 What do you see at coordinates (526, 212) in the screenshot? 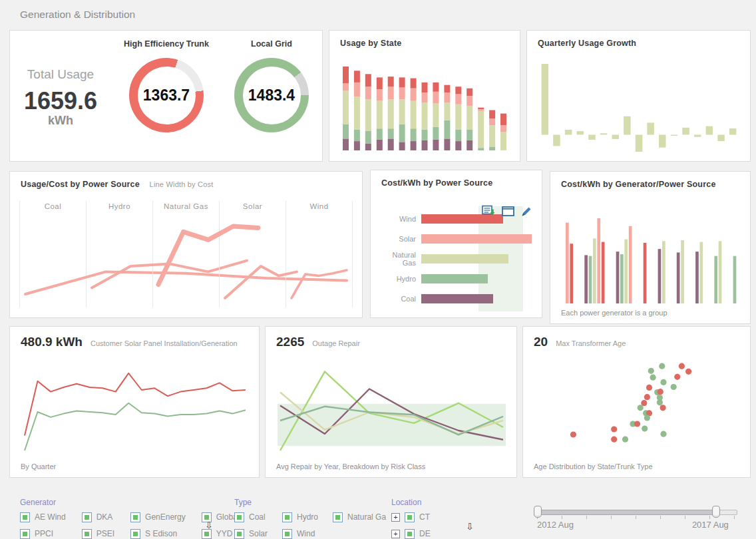
I see `edit-icon` at bounding box center [526, 212].